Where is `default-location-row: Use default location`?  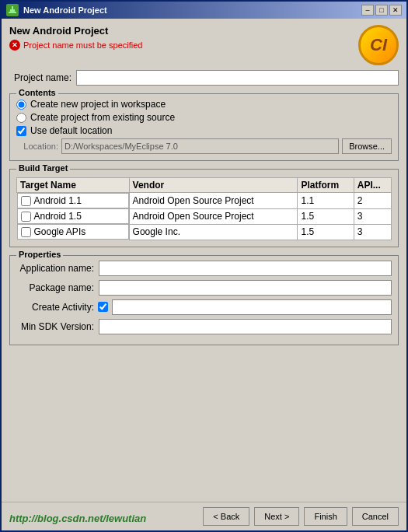
default-location-row: Use default location is located at coordinates (204, 131).